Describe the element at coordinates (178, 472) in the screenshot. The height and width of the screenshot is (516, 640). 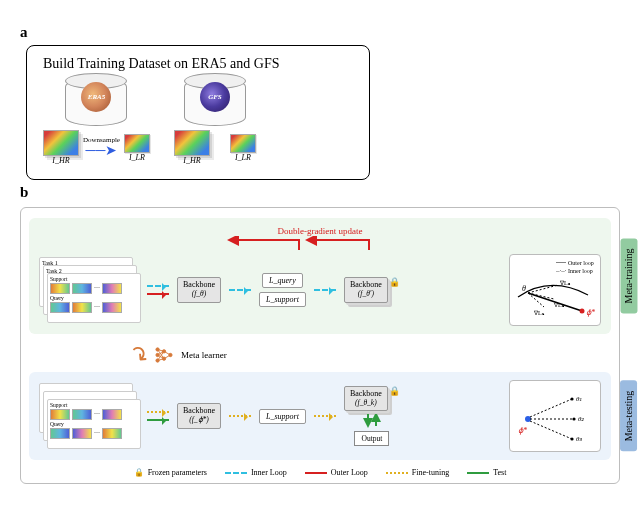
I see `legend-frozen: Frozen parameters` at that location.